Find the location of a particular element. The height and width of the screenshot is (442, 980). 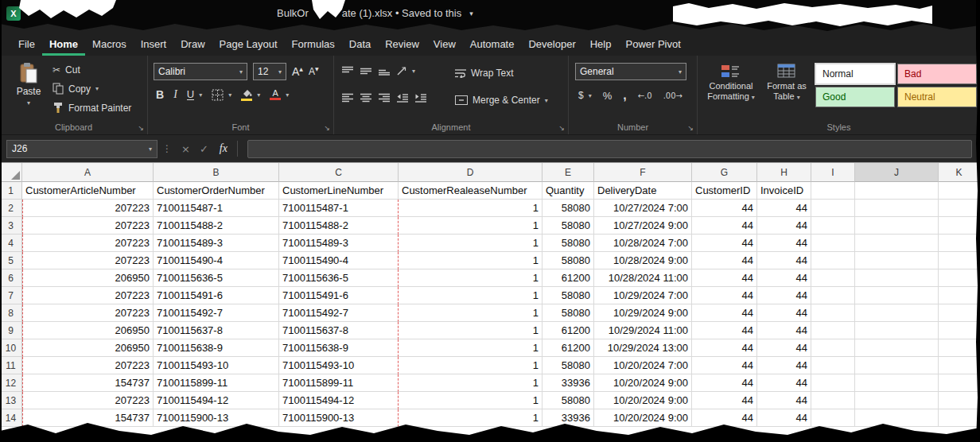

cell-K7 is located at coordinates (959, 296).